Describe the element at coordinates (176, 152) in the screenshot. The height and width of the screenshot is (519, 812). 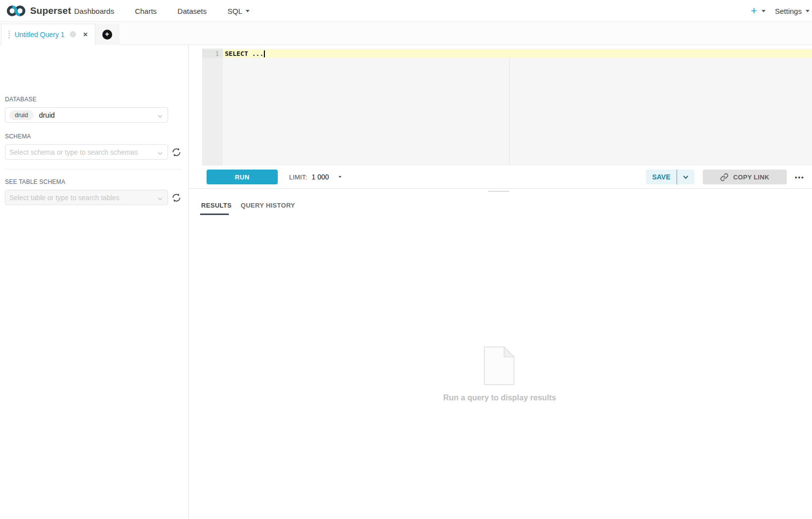
I see `refresh-schemas-icon` at that location.